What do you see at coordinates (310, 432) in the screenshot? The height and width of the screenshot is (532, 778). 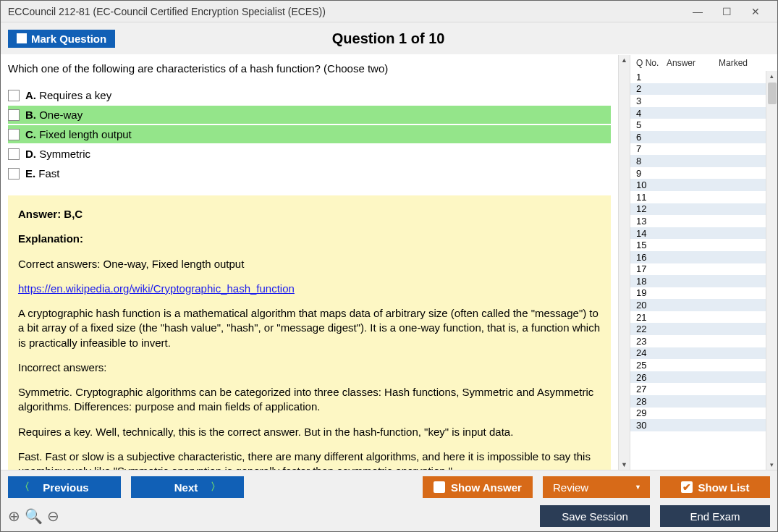 I see `explanation-para-3: Requires a key. Well, technically, this …` at bounding box center [310, 432].